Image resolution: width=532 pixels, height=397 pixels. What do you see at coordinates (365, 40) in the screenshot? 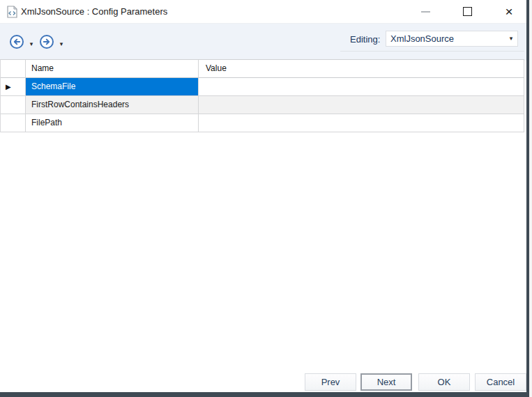
I see `editing-label: Editing:` at bounding box center [365, 40].